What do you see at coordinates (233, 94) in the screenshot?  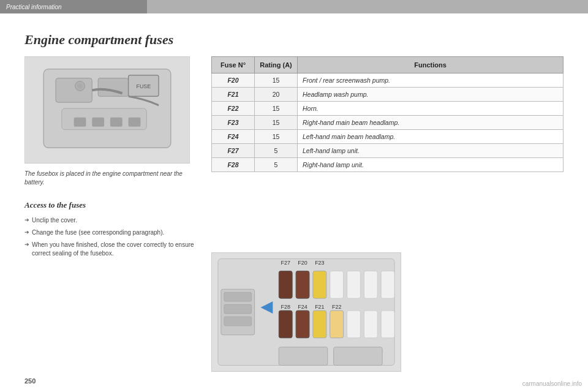 I see `fuse-number-cell: F21` at bounding box center [233, 94].